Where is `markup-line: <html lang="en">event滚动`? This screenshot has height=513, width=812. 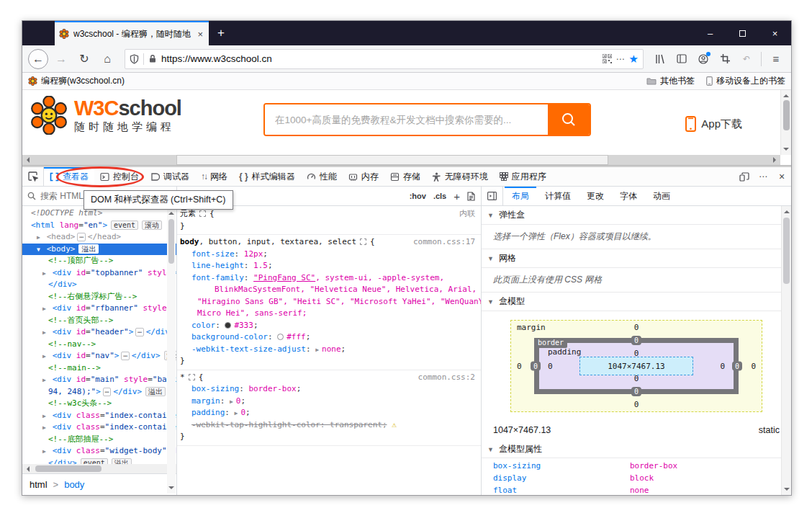 markup-line: <html lang="en">event滚动 is located at coordinates (99, 226).